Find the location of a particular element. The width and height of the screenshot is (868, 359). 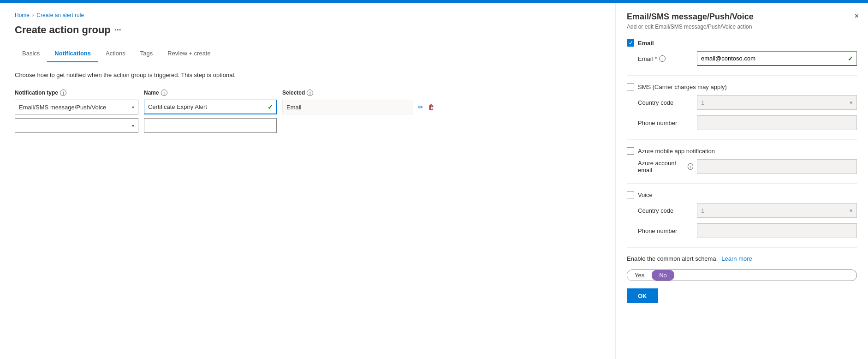

selected-info-icon: i is located at coordinates (310, 93).